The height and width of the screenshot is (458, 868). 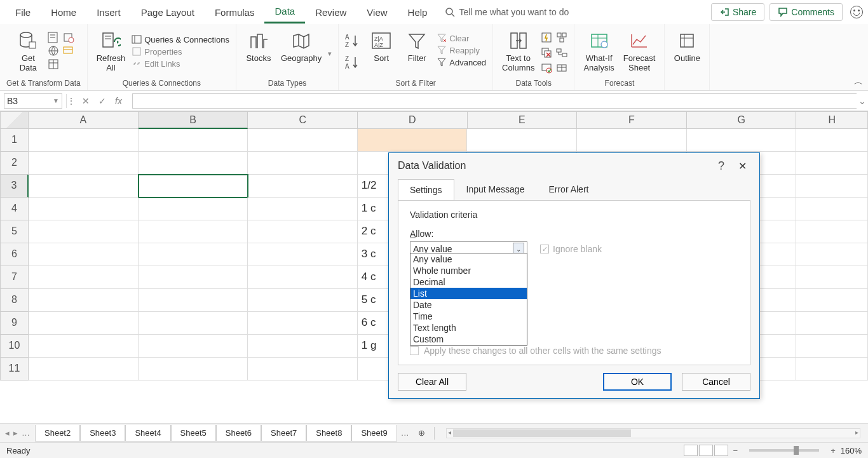 I want to click on expand-formula-bar-icon: ⌄, so click(x=862, y=101).